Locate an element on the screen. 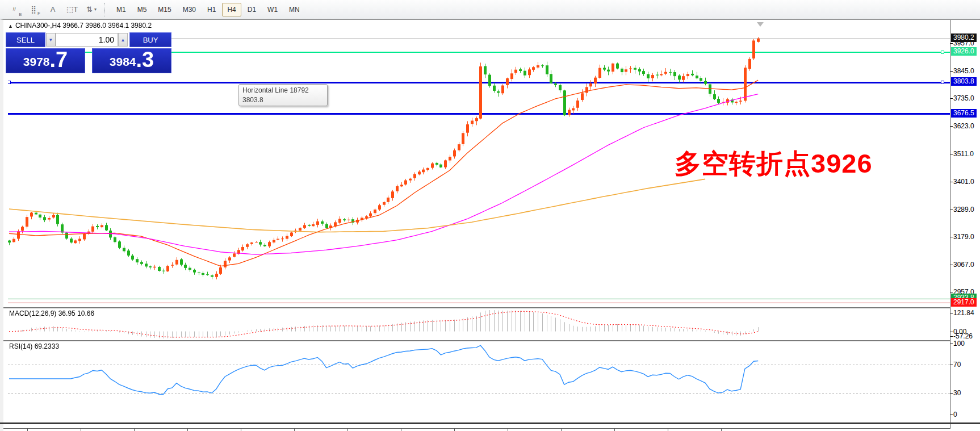 Image resolution: width=980 pixels, height=431 pixels. timeframe-h4-button: H4 is located at coordinates (232, 10).